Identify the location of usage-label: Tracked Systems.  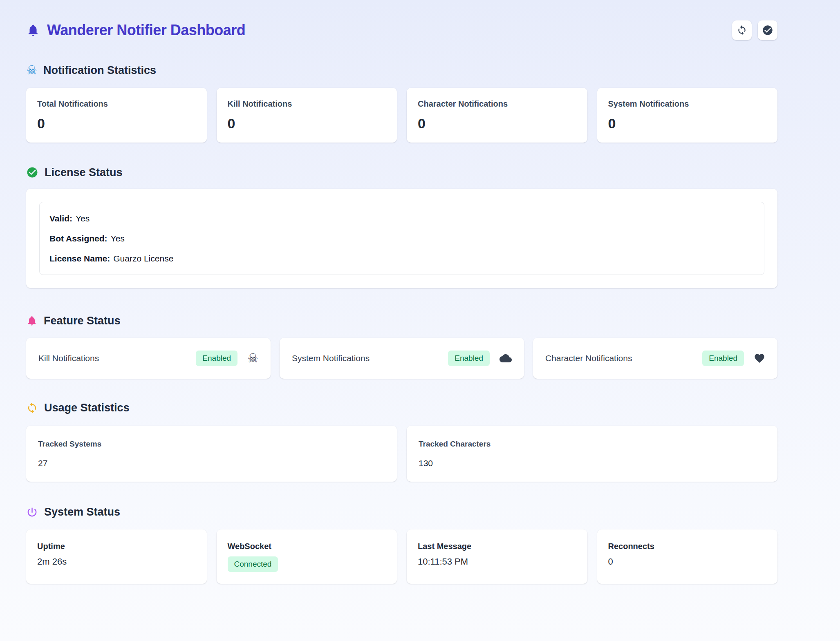
(212, 444).